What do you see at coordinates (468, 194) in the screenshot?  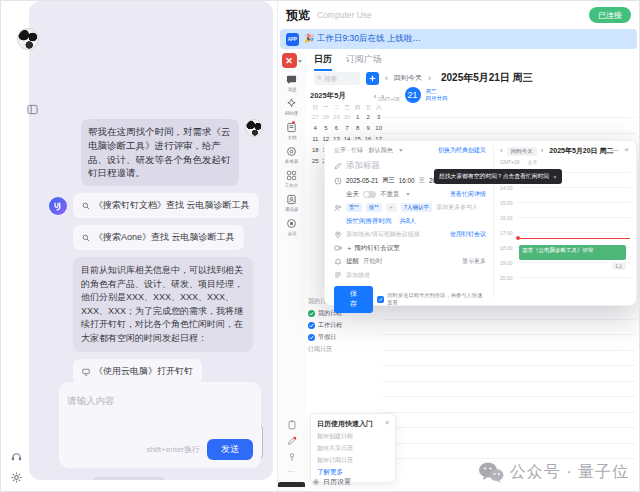 I see `busy-detail-link: 查看忙闲详情` at bounding box center [468, 194].